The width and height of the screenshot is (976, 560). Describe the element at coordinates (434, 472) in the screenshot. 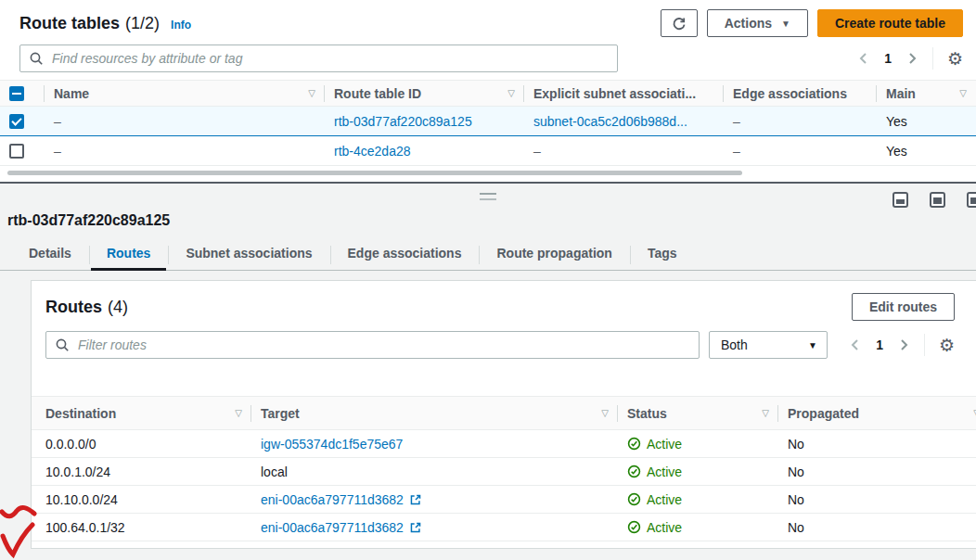

I see `cell-target: local` at that location.